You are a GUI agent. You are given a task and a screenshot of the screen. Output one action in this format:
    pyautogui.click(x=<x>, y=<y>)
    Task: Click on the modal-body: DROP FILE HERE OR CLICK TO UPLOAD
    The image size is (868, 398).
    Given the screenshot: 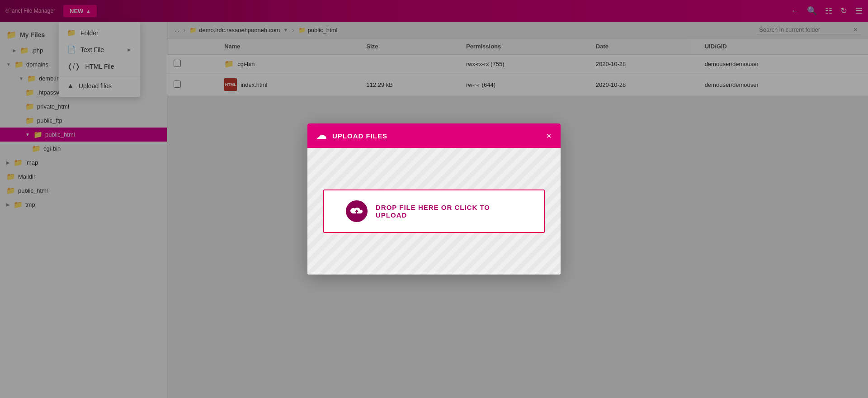 What is the action you would take?
    pyautogui.click(x=434, y=211)
    